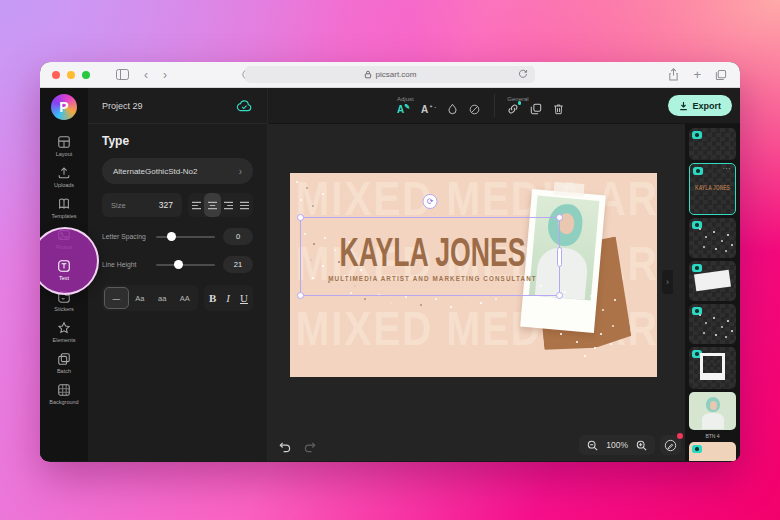 The image size is (780, 520). What do you see at coordinates (229, 205) in the screenshot?
I see `align-right-button` at bounding box center [229, 205].